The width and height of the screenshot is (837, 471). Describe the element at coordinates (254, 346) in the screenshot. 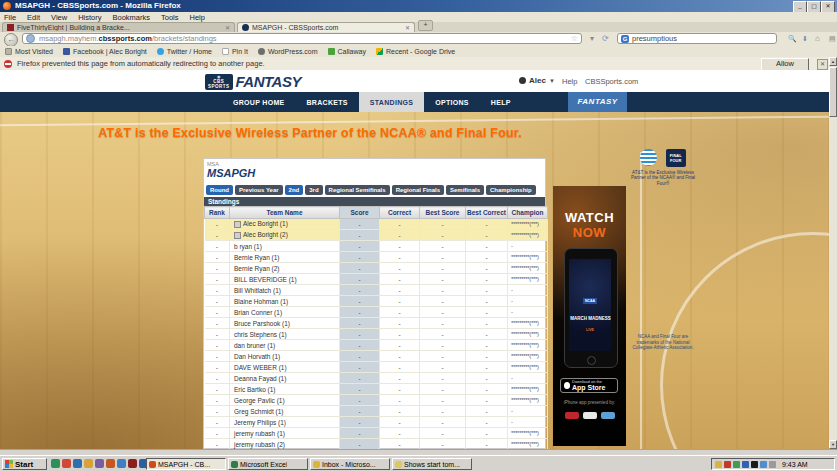

I see `team-name: dan bruner (1)` at that location.